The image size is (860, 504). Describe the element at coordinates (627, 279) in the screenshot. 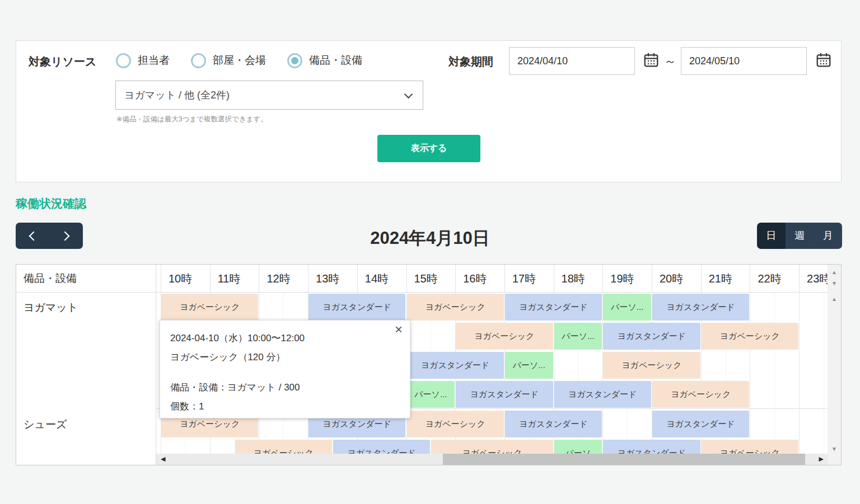

I see `hour-header-cell: 19時` at that location.